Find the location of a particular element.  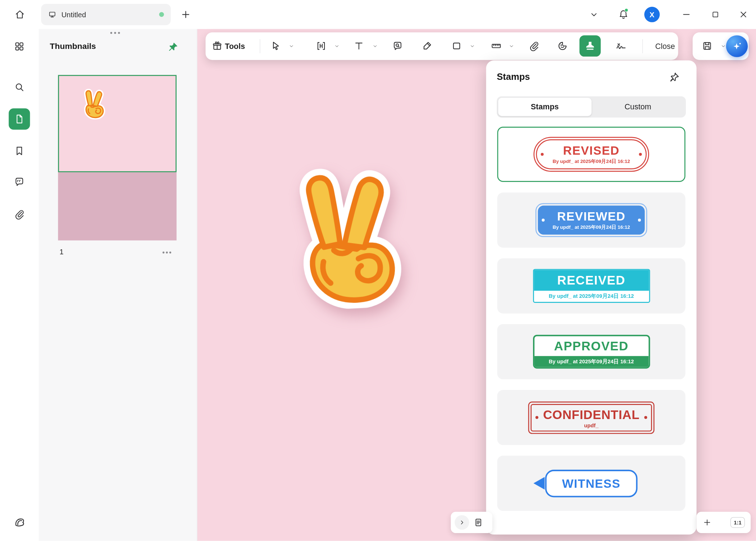

left-sidebar is located at coordinates (19, 285).